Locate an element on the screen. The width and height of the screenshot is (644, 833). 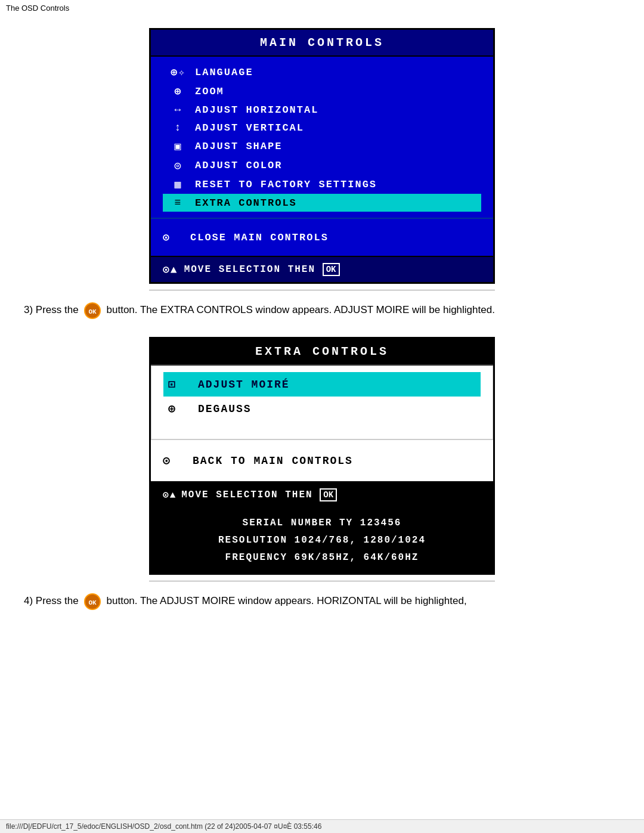
back-icon: ⊙ is located at coordinates (175, 460).